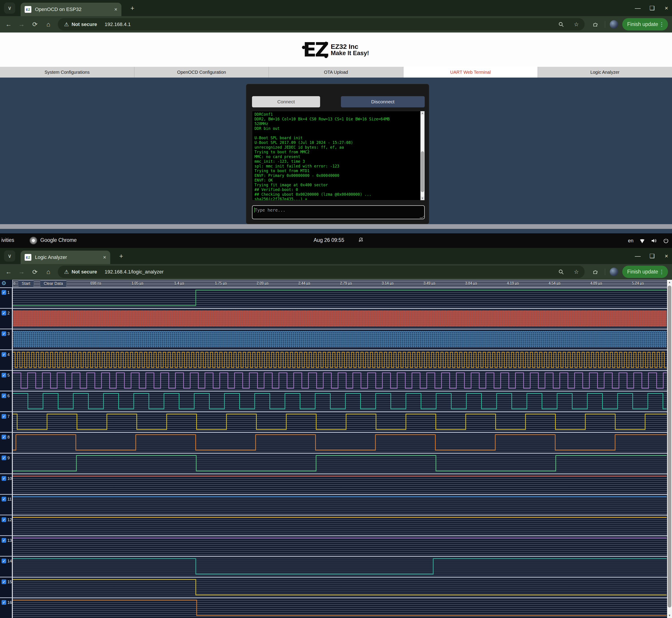  What do you see at coordinates (73, 9) in the screenshot?
I see `tab-title: OpenOCD on ESP32` at bounding box center [73, 9].